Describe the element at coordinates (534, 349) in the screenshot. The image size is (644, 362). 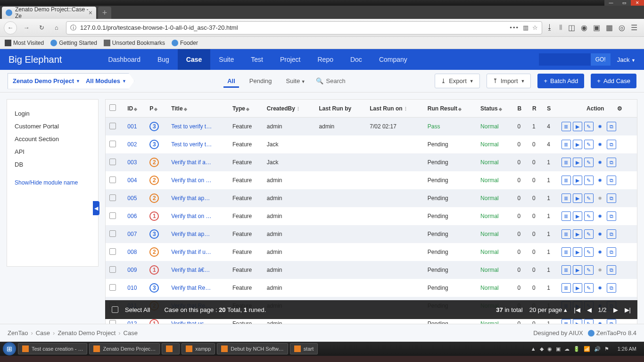
I see `tray-icon: ▲` at that location.